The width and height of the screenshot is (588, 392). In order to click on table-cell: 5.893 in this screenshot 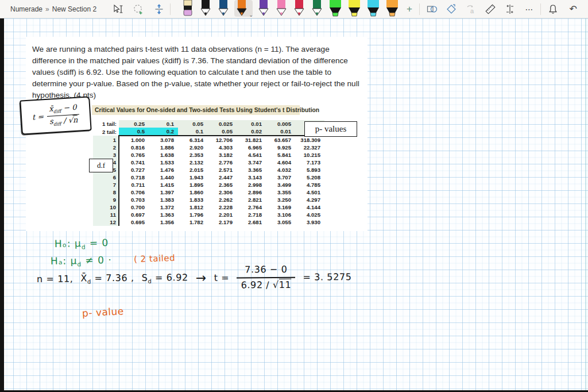, I will do `click(310, 170)`.